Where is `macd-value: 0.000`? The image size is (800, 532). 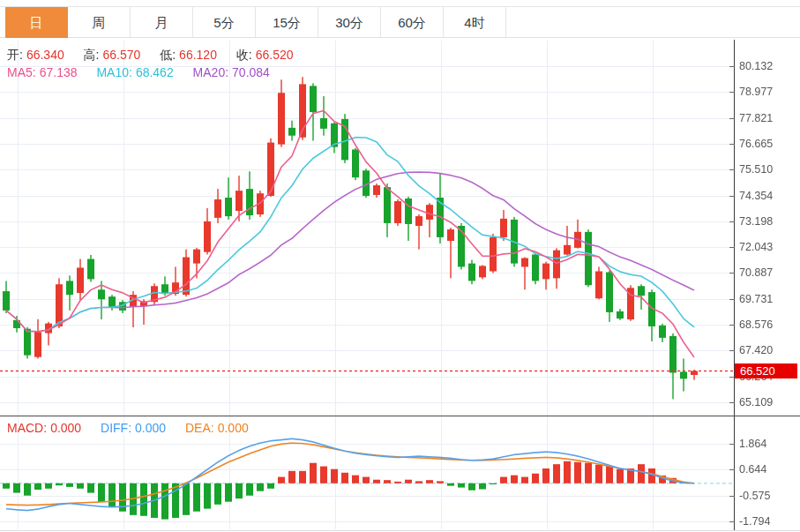 macd-value: 0.000 is located at coordinates (65, 428).